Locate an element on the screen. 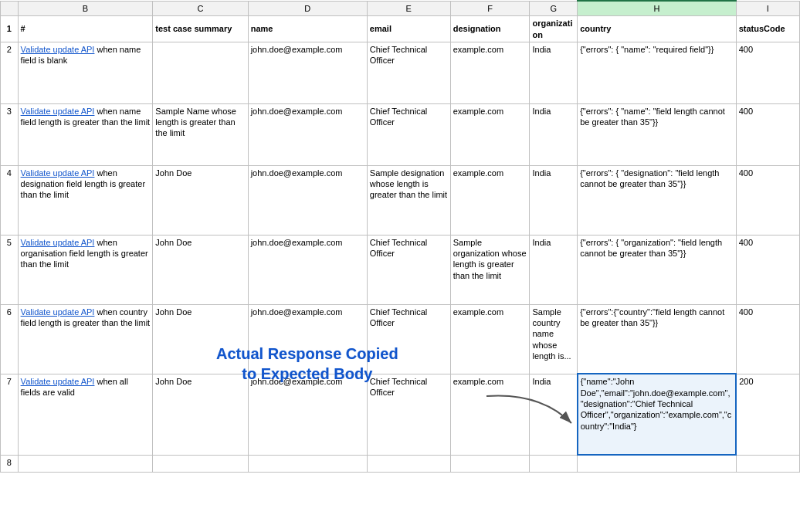  cell-f4: example.com is located at coordinates (490, 200).